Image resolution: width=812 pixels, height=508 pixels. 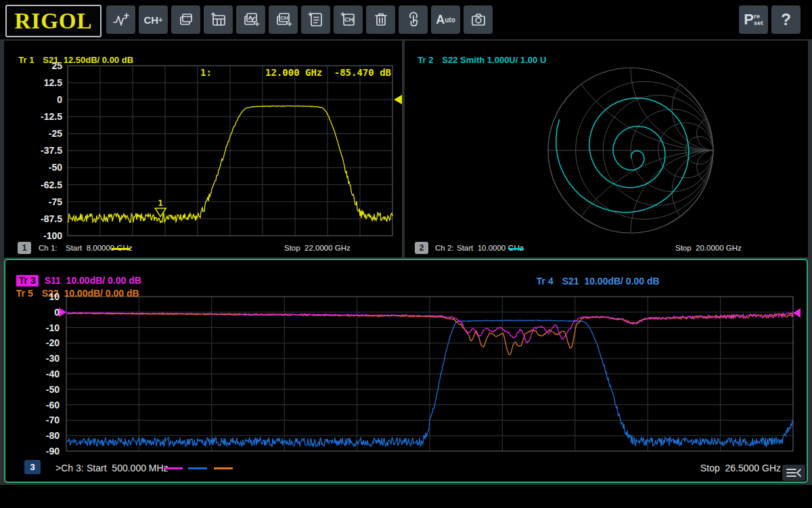 I want to click on add-channel-window-button: CH, so click(x=283, y=20).